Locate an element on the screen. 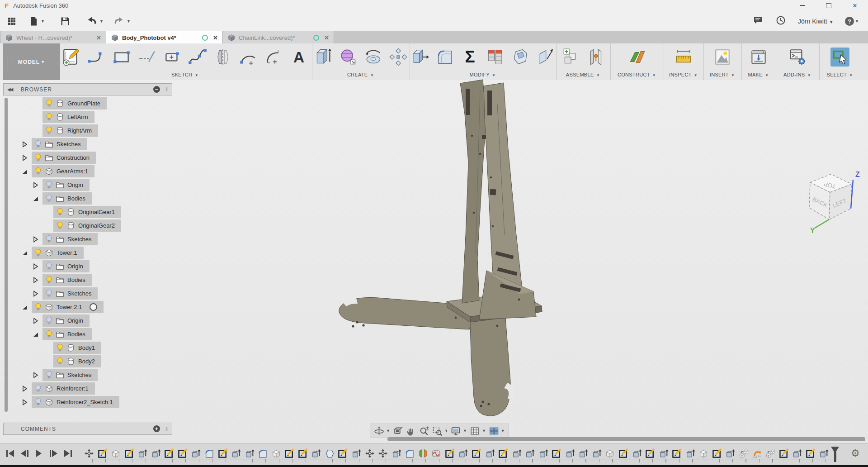 This screenshot has width=868, height=467. as-joint-icon is located at coordinates (596, 57).